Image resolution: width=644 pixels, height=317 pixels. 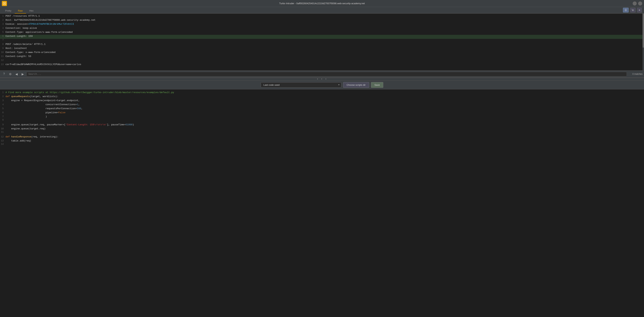 What do you see at coordinates (16, 74) in the screenshot?
I see `prev-match-button: ◀` at bounding box center [16, 74].